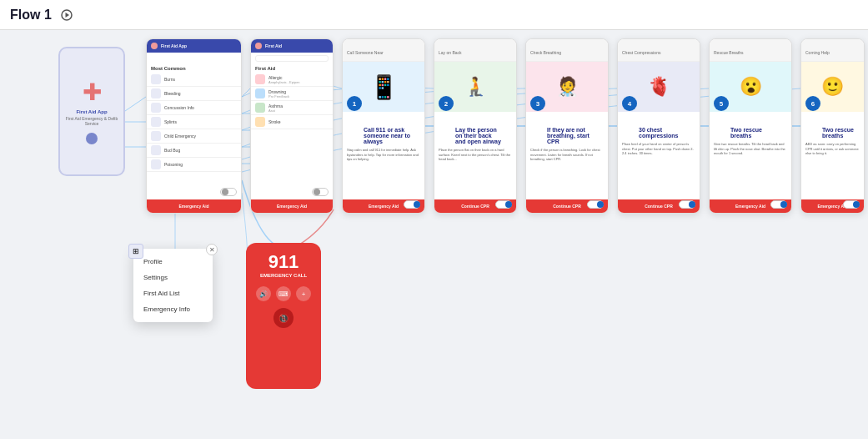  What do you see at coordinates (659, 87) in the screenshot?
I see `compress-image-icon: 🫀` at bounding box center [659, 87].